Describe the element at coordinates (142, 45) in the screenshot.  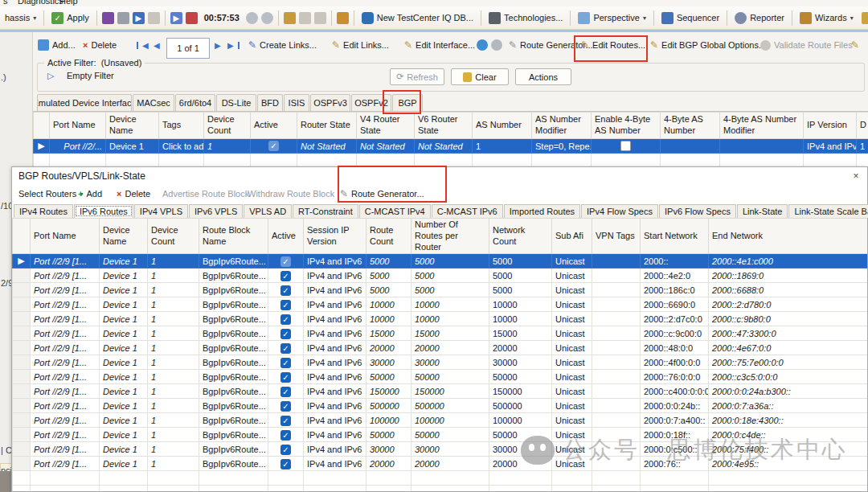
I see `first-page-button: ◀` at that location.